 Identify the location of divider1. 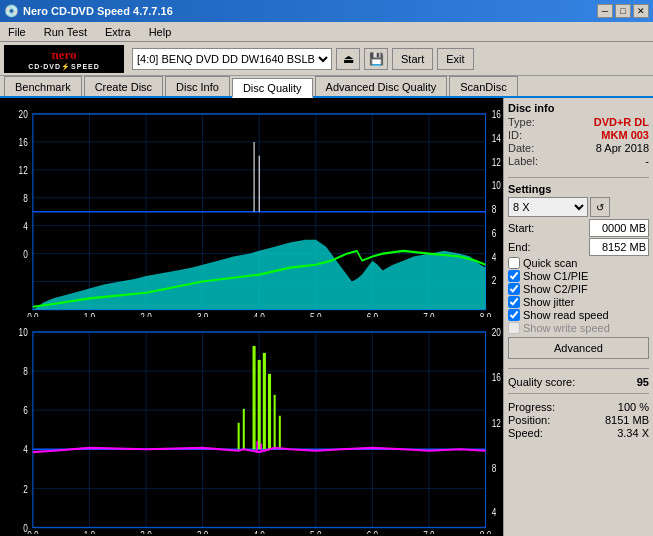
(578, 178).